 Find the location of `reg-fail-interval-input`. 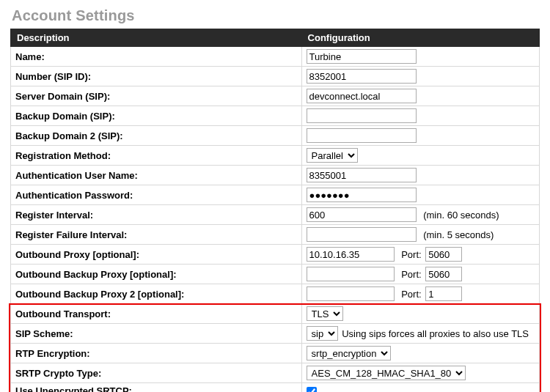

reg-fail-interval-input is located at coordinates (362, 234).